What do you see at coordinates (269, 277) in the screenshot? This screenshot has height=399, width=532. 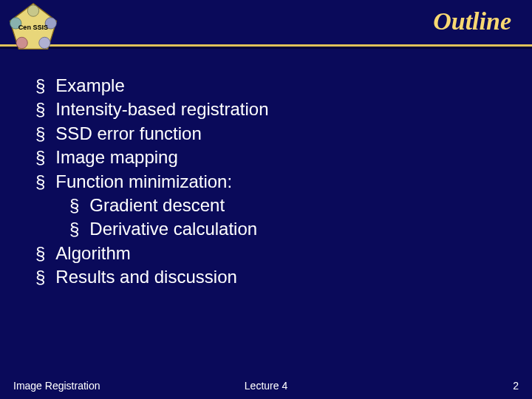 I see `list-item: Results and discussion` at bounding box center [269, 277].